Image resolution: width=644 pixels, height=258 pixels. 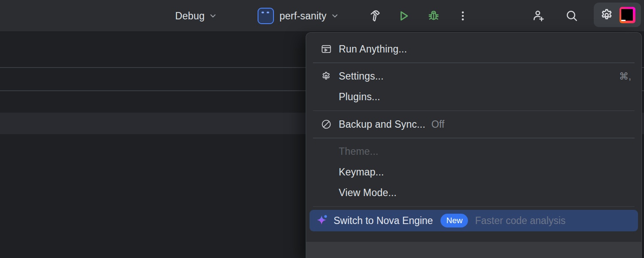 I want to click on run-button, so click(x=404, y=16).